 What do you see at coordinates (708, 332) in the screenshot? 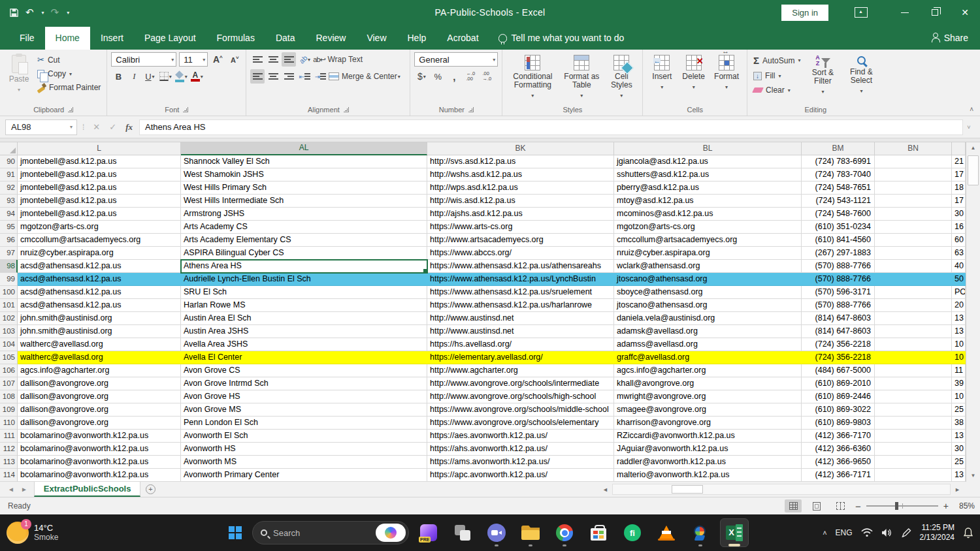
I see `cell: adamsk@avellasd.org` at bounding box center [708, 332].